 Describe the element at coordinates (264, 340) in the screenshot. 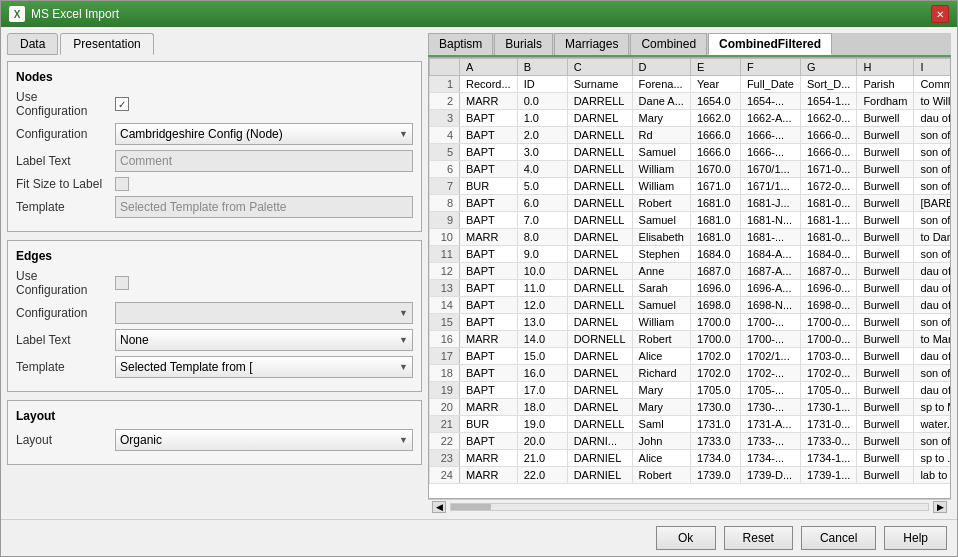

I see `edges-label-text-select: None ▼` at that location.